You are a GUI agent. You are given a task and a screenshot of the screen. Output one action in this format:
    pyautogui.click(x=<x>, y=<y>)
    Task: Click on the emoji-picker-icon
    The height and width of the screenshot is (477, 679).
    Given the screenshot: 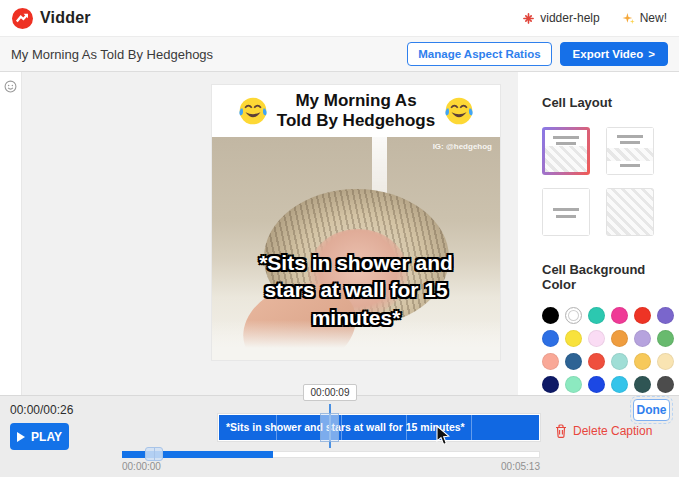 What is the action you would take?
    pyautogui.click(x=10, y=86)
    